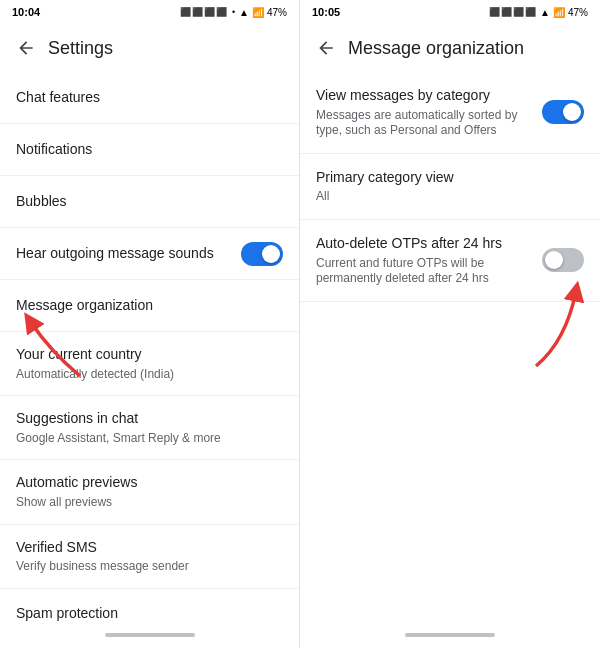 The height and width of the screenshot is (648, 600). Describe the element at coordinates (277, 12) in the screenshot. I see `battery-icon: 47%` at that location.